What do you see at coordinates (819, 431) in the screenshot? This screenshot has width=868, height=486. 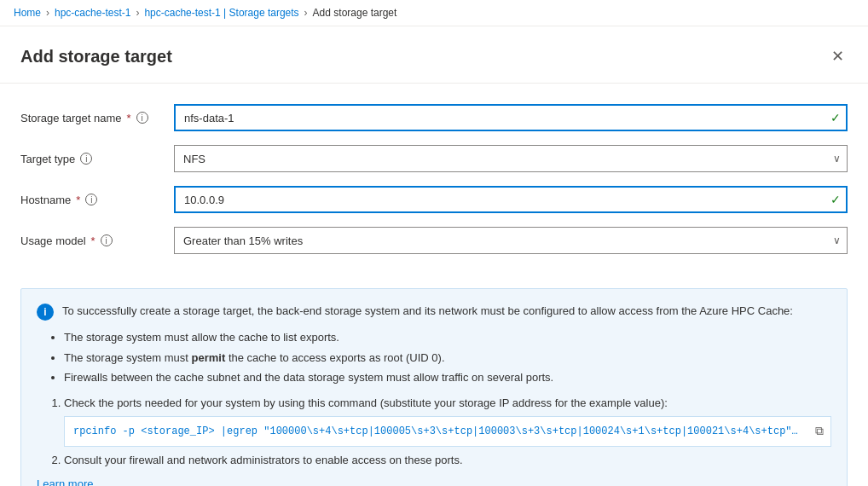 I see `copy-icon: ⧉` at bounding box center [819, 431].